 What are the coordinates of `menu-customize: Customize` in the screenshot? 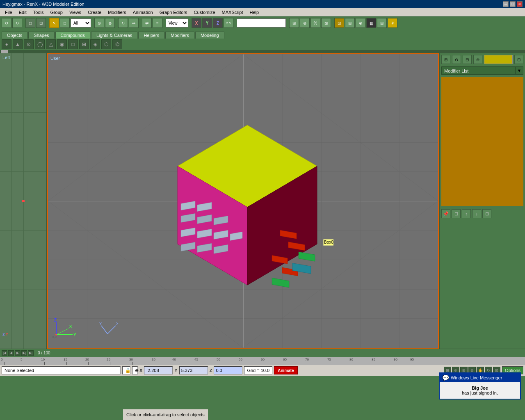 It's located at (205, 12).